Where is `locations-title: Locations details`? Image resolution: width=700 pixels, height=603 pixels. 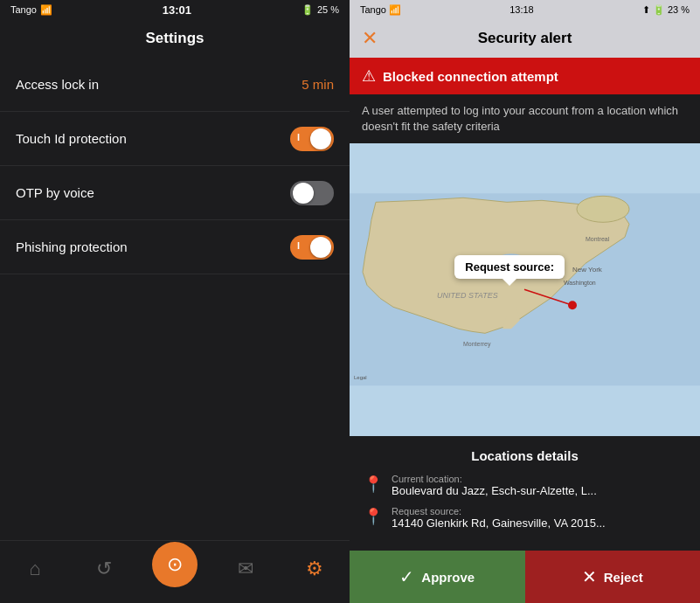 locations-title: Locations details is located at coordinates (524, 456).